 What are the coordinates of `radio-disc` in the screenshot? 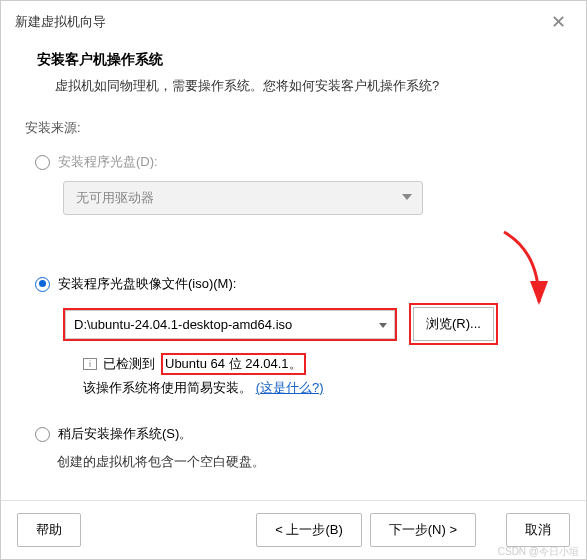 It's located at (42, 162).